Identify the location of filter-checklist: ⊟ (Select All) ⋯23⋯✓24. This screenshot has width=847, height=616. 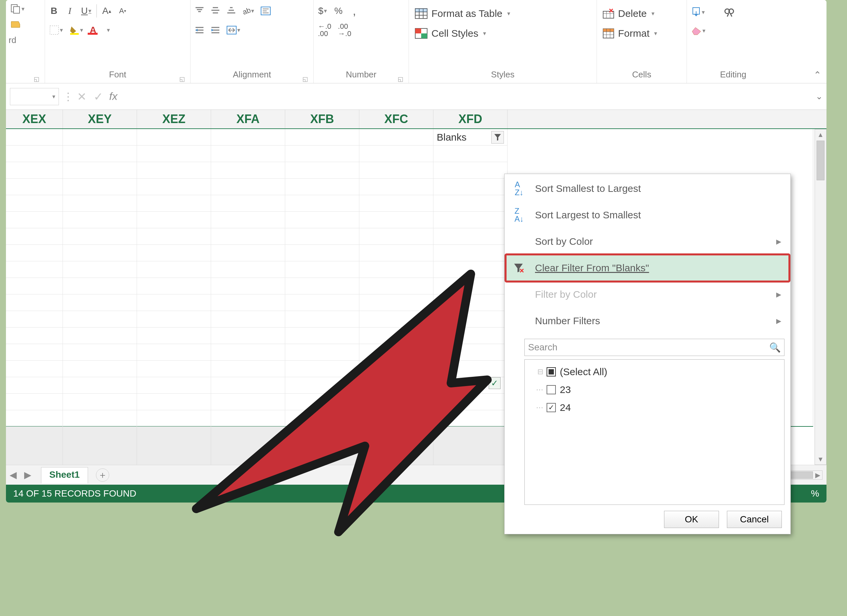
(654, 432).